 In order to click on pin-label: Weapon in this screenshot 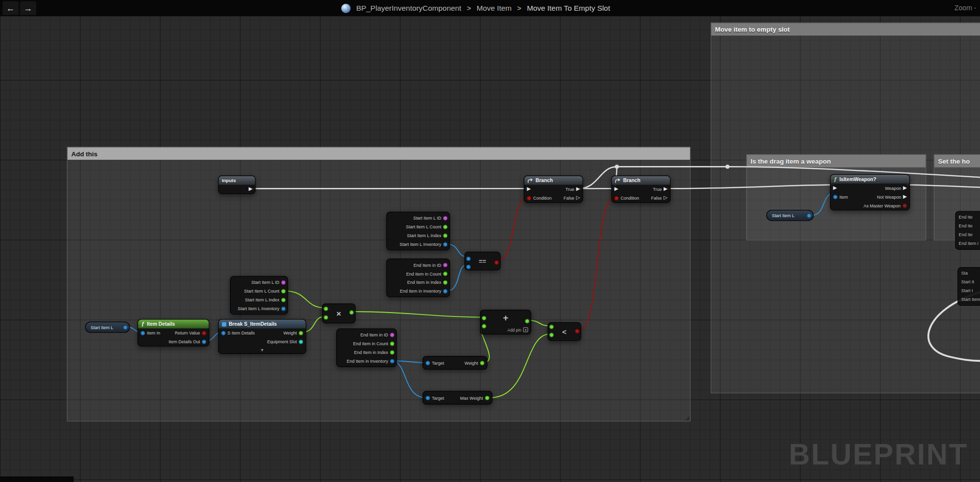, I will do `click(893, 188)`.